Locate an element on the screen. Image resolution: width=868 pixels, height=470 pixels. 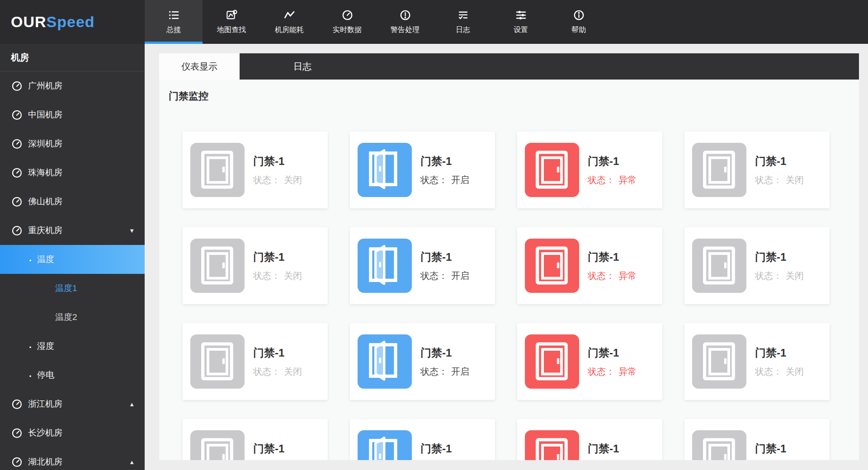
sidebar-item-room-shenzhen: 深圳机房 is located at coordinates (72, 144).